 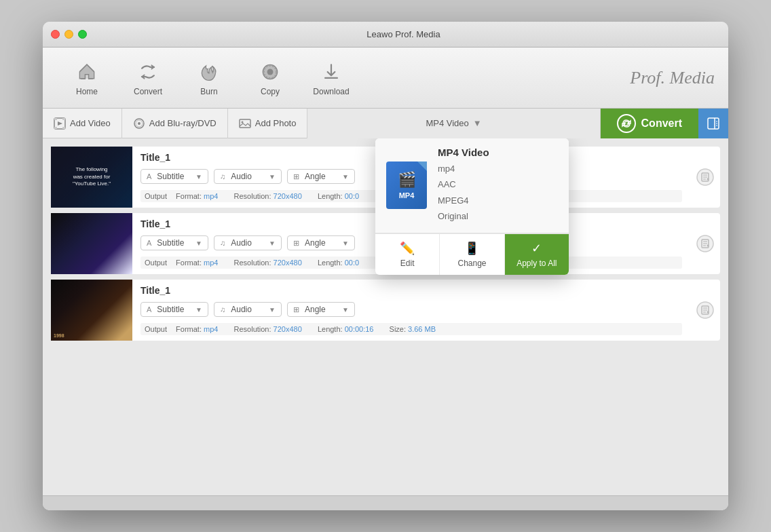 I want to click on mp4-file-icon: 🎬 MP4, so click(x=407, y=185).